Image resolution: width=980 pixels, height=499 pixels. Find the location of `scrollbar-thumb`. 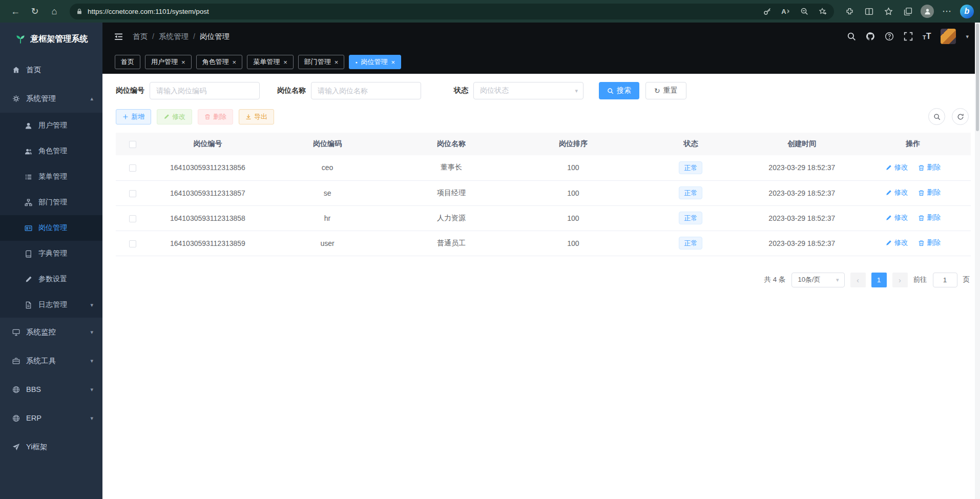

scrollbar-thumb is located at coordinates (977, 77).